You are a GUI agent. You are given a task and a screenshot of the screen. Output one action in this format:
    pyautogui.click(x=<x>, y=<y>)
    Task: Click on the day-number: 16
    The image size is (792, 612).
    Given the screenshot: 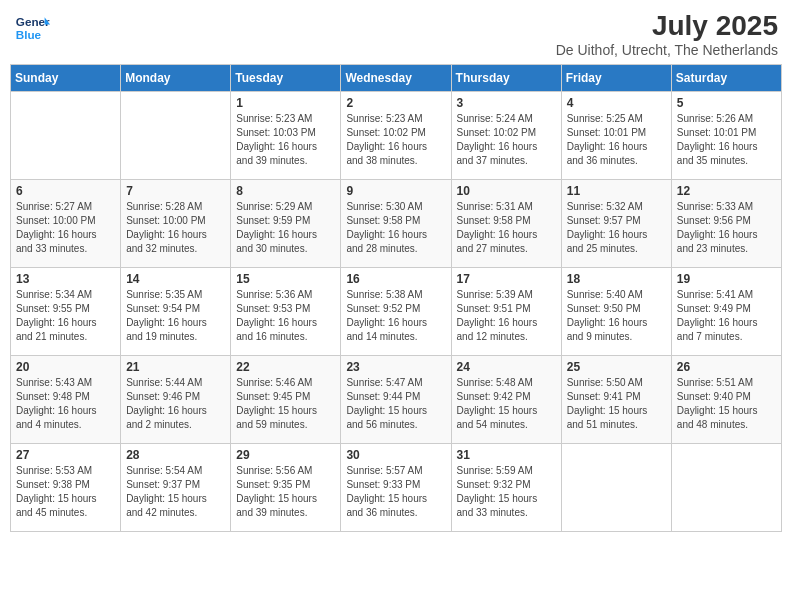 What is the action you would take?
    pyautogui.click(x=396, y=279)
    